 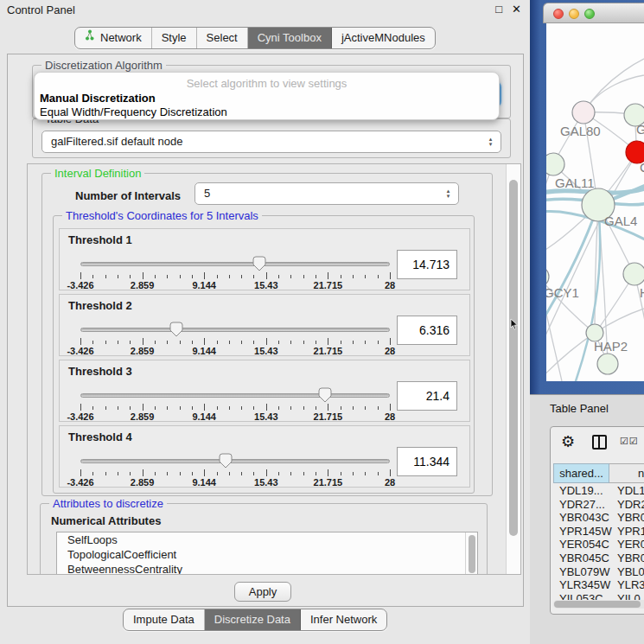 I want to click on threshold-label: Threshold 4, so click(x=100, y=437).